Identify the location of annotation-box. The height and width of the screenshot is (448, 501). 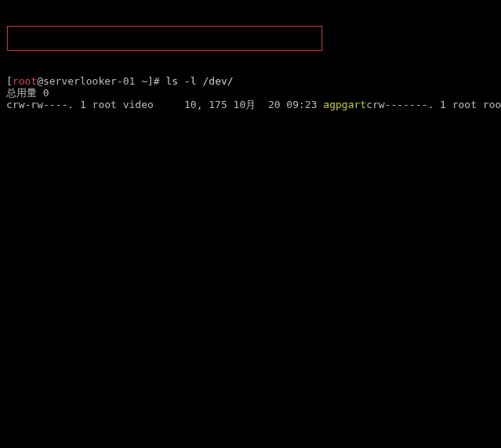
(165, 38).